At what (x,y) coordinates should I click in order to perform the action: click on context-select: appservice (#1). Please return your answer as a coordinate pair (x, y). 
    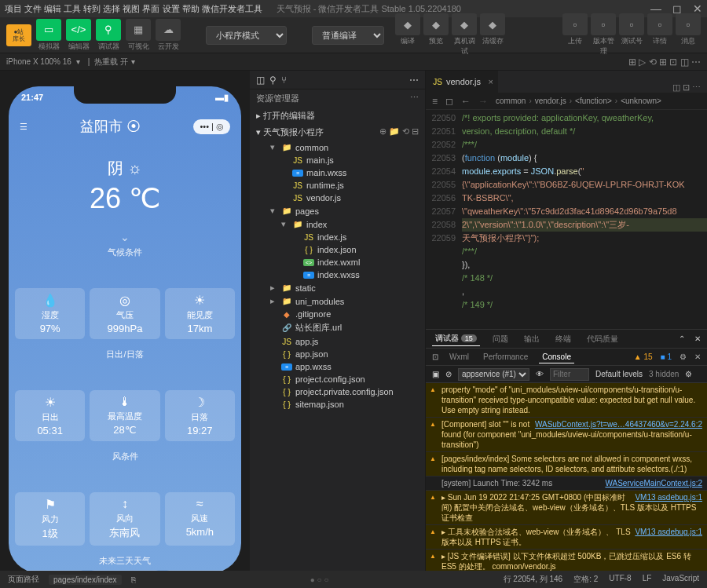
    Looking at the image, I should click on (493, 374).